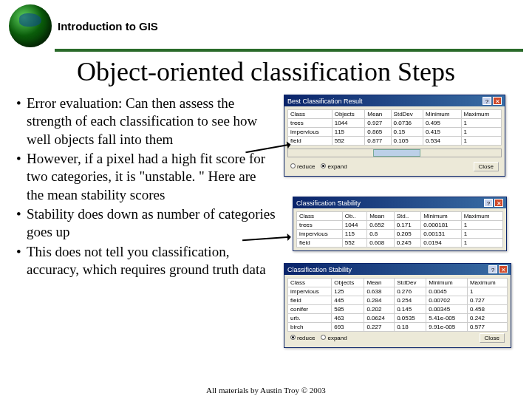 This screenshot has width=532, height=399. What do you see at coordinates (151, 177) in the screenshot?
I see `bullet-2: However, if a pixel had a high fit score…` at bounding box center [151, 177].